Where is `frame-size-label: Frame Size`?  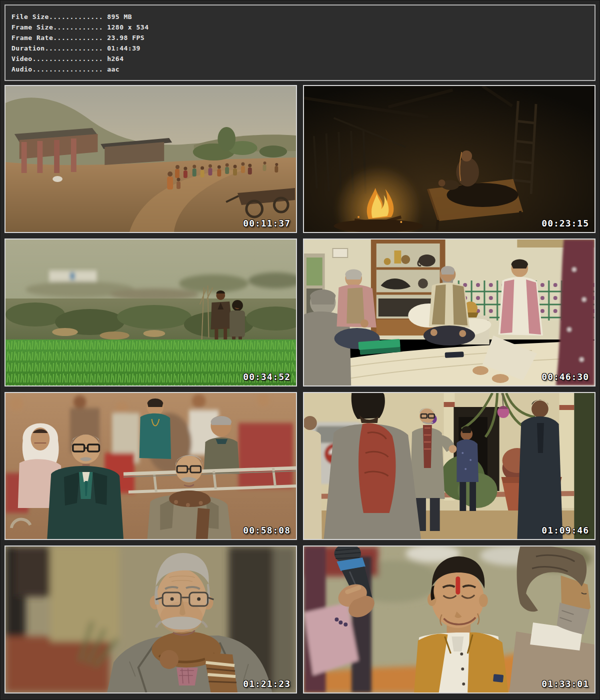 frame-size-label: Frame Size is located at coordinates (32, 27).